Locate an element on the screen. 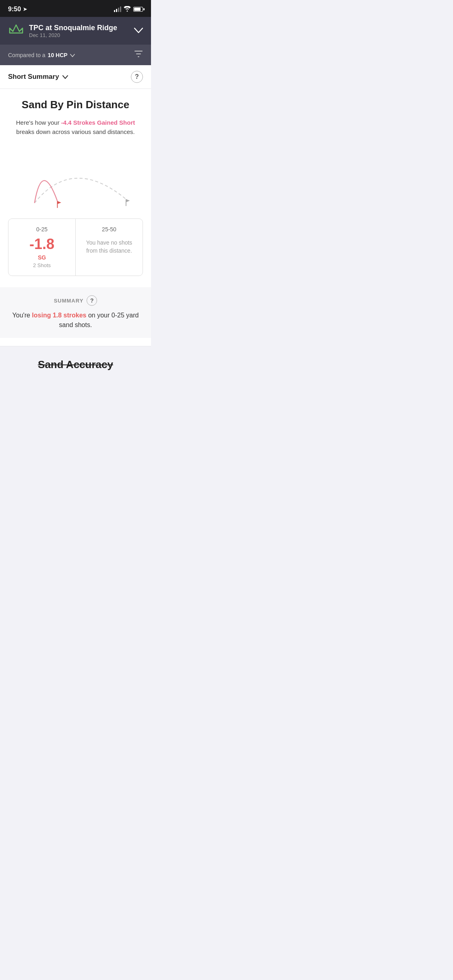 Image resolution: width=453 pixels, height=980 pixels. strokes-highlight: -4.4 Strokes Gained Short is located at coordinates (98, 122).